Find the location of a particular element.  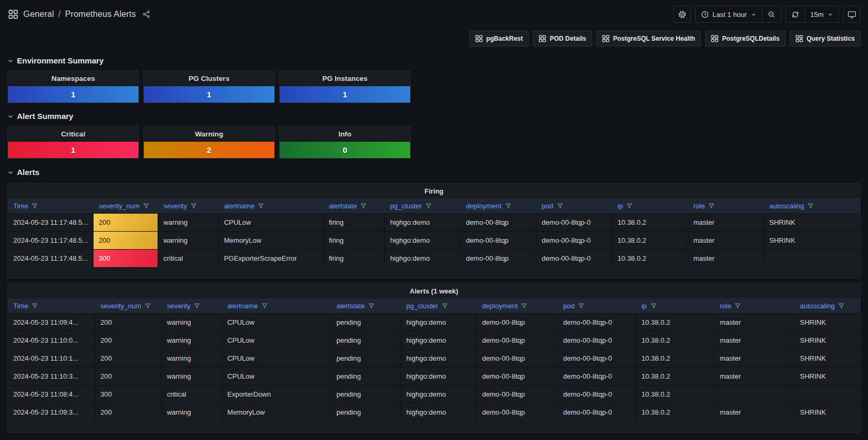

stat-panel-pg-instances: PG Instances 1 is located at coordinates (345, 87).